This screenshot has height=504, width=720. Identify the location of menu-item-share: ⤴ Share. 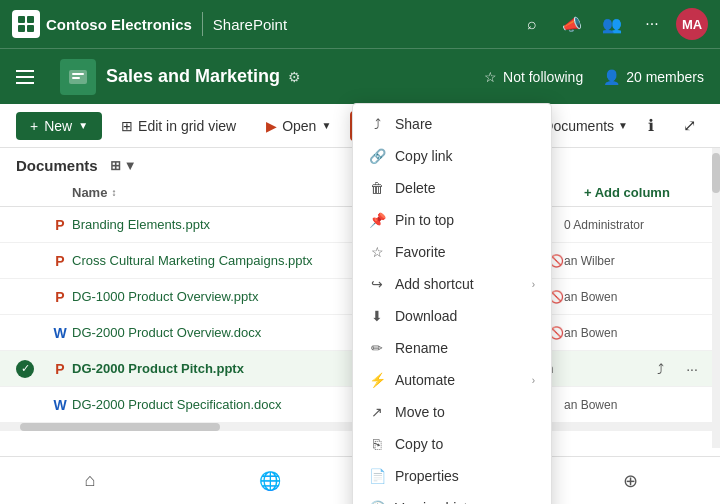
(452, 124).